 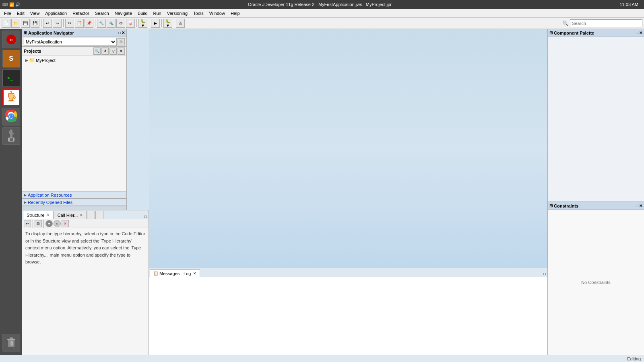 I want to click on toolbar-warning: ⚠, so click(x=180, y=23).